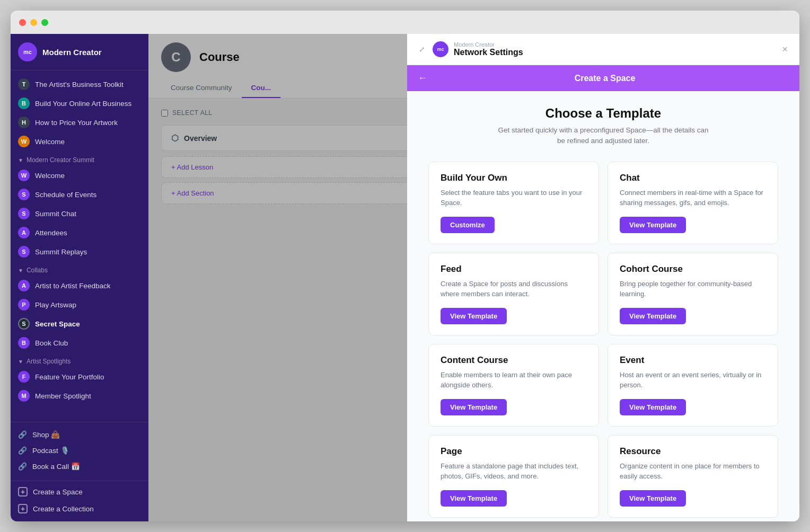 The image size is (810, 532). What do you see at coordinates (80, 501) in the screenshot?
I see `sidebar-create-section: + Create a Space + Create a Collection` at bounding box center [80, 501].